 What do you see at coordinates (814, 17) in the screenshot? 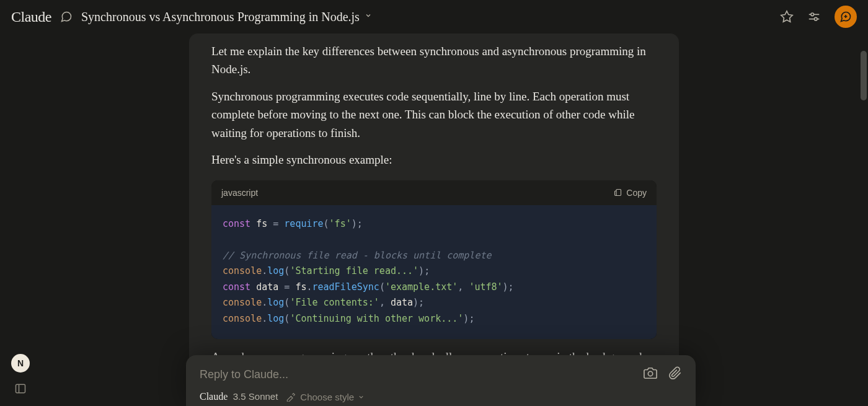
I see `settings-sliders-icon` at bounding box center [814, 17].